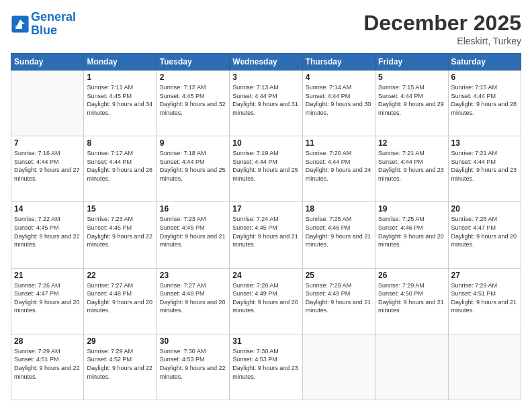 Image resolution: width=532 pixels, height=411 pixels. What do you see at coordinates (120, 341) in the screenshot?
I see `day-number: 29` at bounding box center [120, 341].